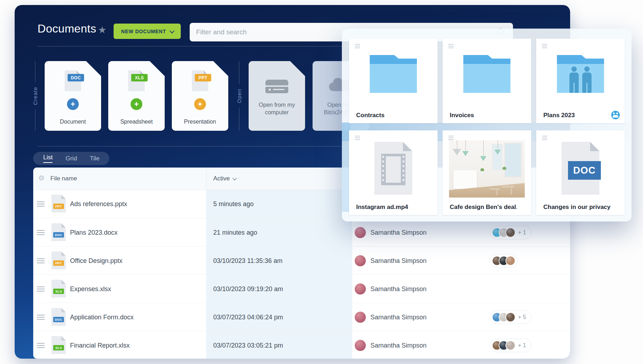 The width and height of the screenshot is (643, 364). I want to click on favorite-star-icon: ★, so click(102, 30).